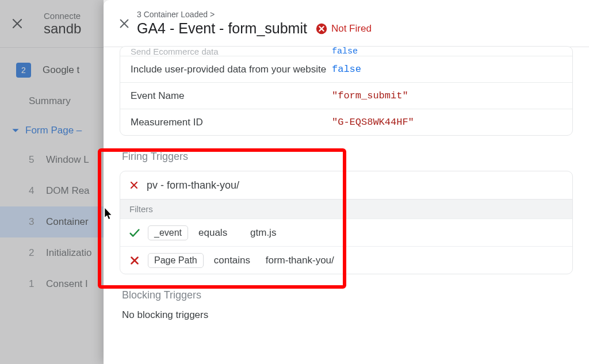  I want to click on status-text: Not Fired, so click(351, 29).